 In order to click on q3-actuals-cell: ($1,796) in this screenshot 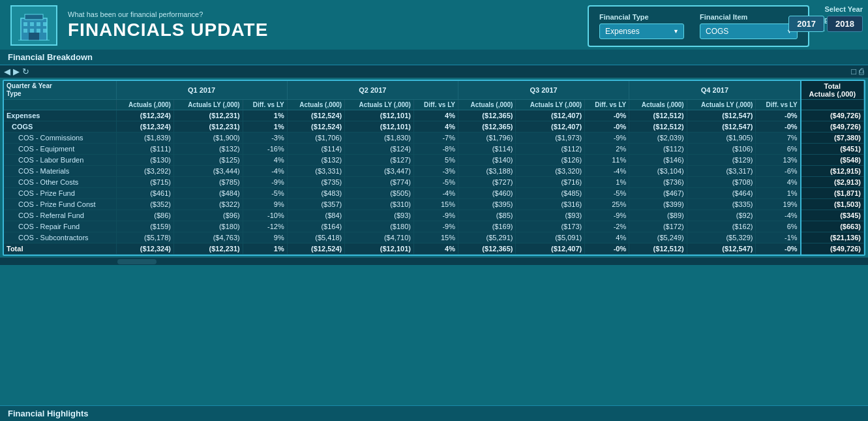, I will do `click(487, 138)`.